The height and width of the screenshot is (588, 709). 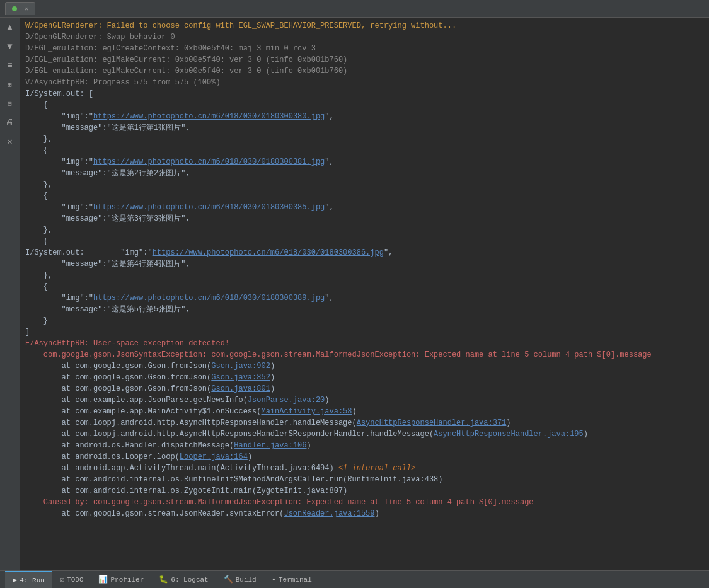 I want to click on log-internal-call-badge: <1 internal call>, so click(x=377, y=468).